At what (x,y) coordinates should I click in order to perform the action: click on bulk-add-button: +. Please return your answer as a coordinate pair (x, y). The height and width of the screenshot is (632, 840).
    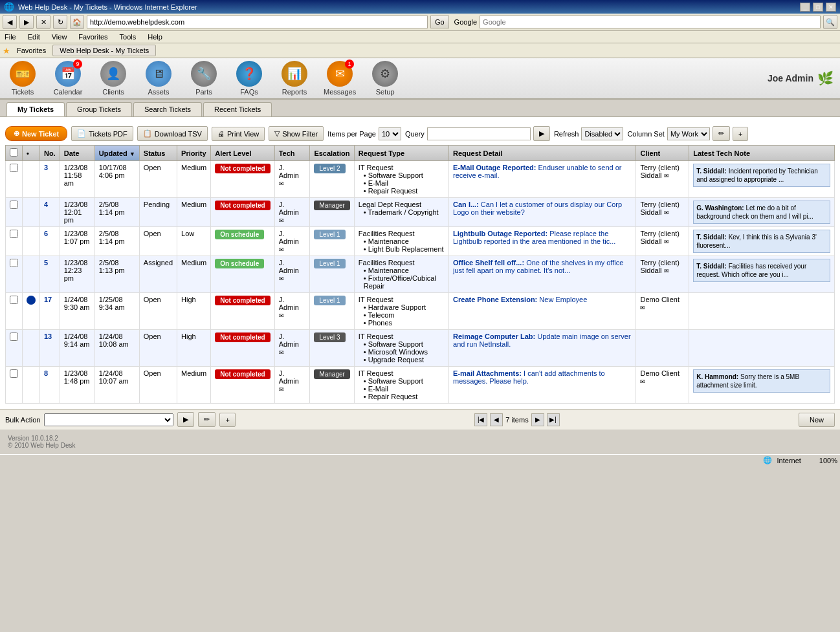
    Looking at the image, I should click on (227, 420).